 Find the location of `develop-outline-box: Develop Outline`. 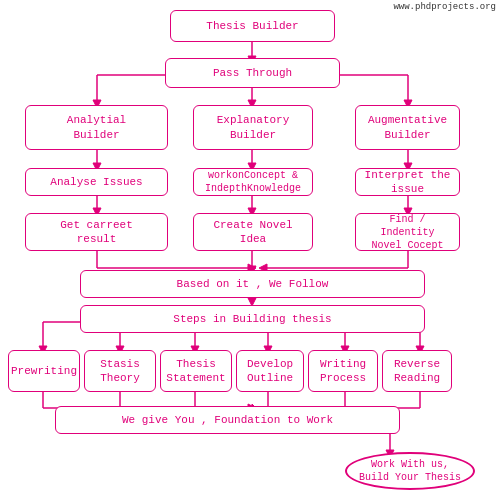

develop-outline-box: Develop Outline is located at coordinates (270, 371).